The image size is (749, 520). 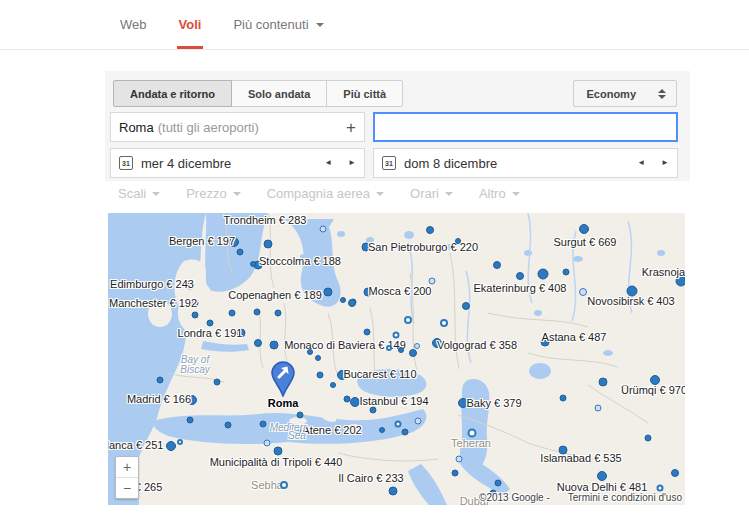 What do you see at coordinates (611, 94) in the screenshot?
I see `cabin-class-label: Economy` at bounding box center [611, 94].